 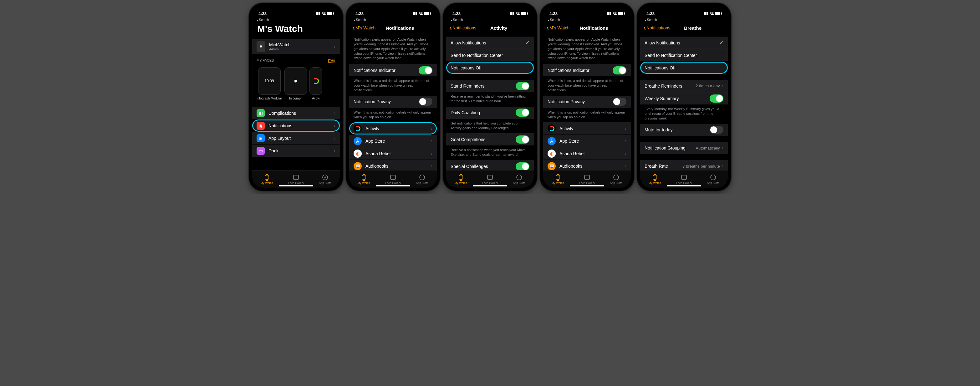 I want to click on nav-title: Activity, so click(x=499, y=28).